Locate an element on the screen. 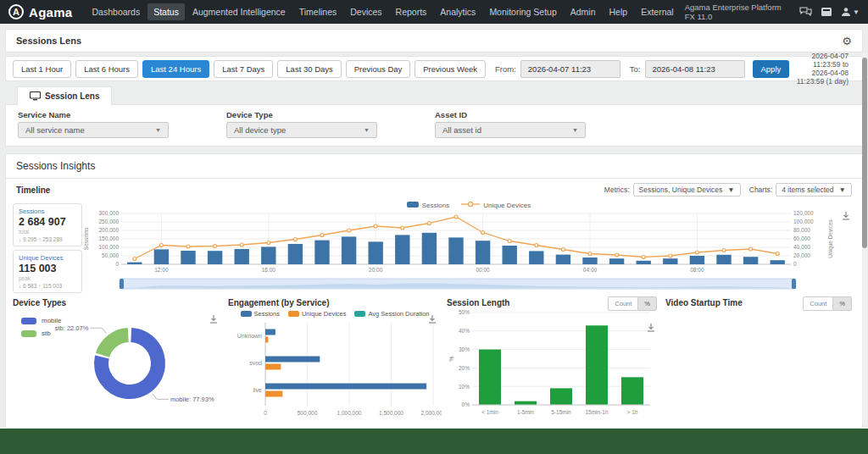 The height and width of the screenshot is (454, 868). engagement-legend-sessions: Sessions is located at coordinates (260, 313).